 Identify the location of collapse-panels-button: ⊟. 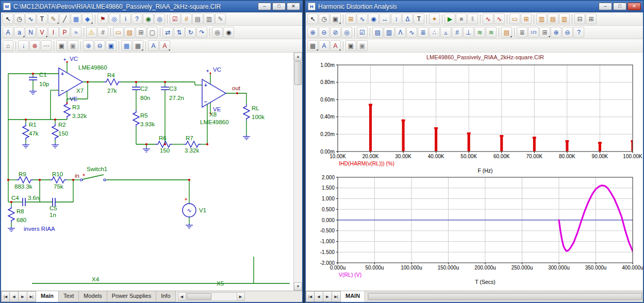
(580, 19).